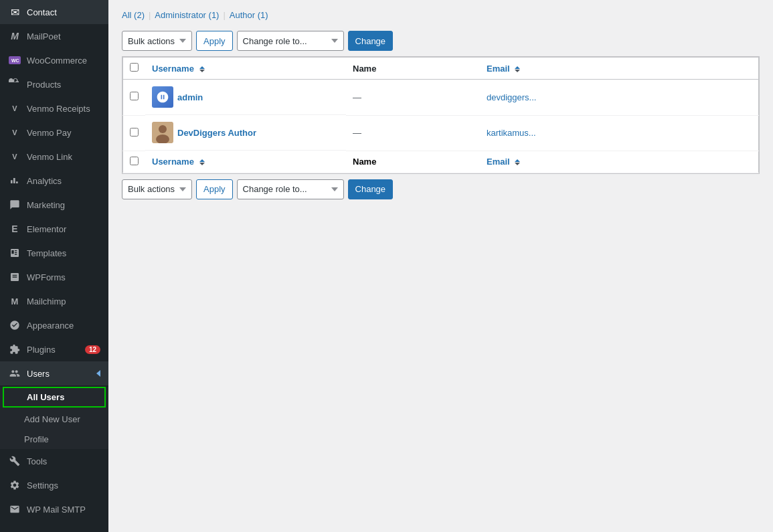  I want to click on sidebar: ✉ Contact M MailPoet WC WooCommerce Prod…, so click(54, 266).